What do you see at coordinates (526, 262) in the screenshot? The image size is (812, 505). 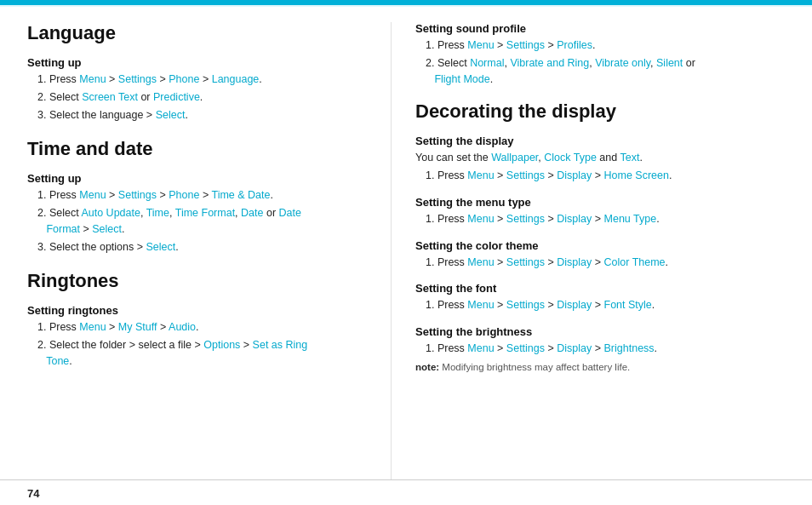 I see `settings-link-ct: Settings` at bounding box center [526, 262].